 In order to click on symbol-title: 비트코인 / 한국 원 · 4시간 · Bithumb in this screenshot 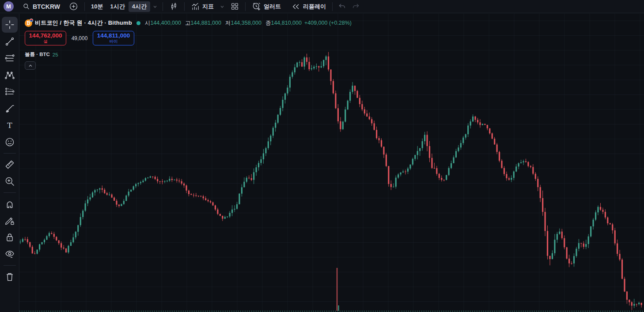, I will do `click(83, 23)`.